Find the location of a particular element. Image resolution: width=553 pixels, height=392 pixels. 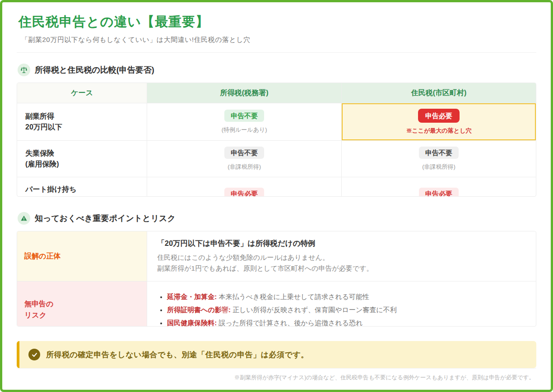

risk-label-line2: リスク is located at coordinates (82, 315).